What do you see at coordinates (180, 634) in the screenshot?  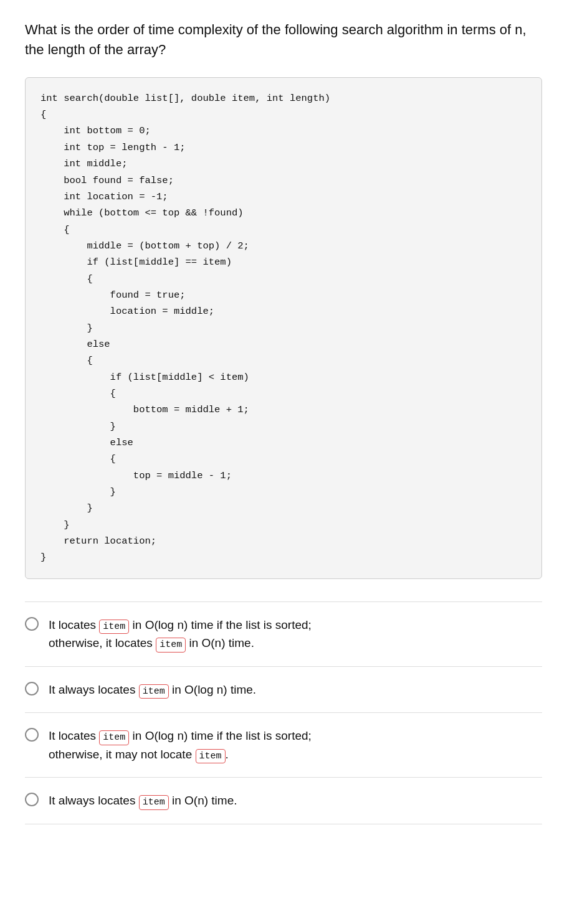 I see `option-a-text: It locates item in O(log n) time if the …` at bounding box center [180, 634].